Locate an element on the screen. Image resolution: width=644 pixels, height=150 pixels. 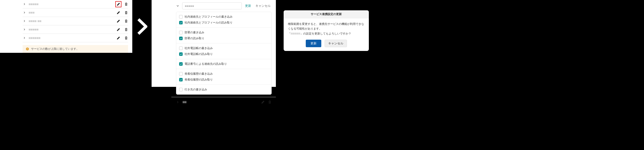
dialog-body: 権限範囲を変更すると、連携先サービスの機能が利用できなくなる可能性があります。 … is located at coordinates (326, 28).